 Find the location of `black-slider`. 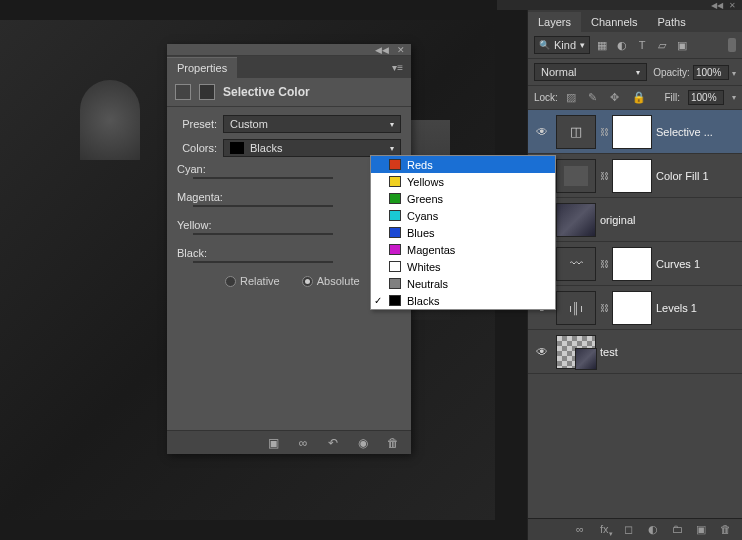

black-slider is located at coordinates (263, 262).